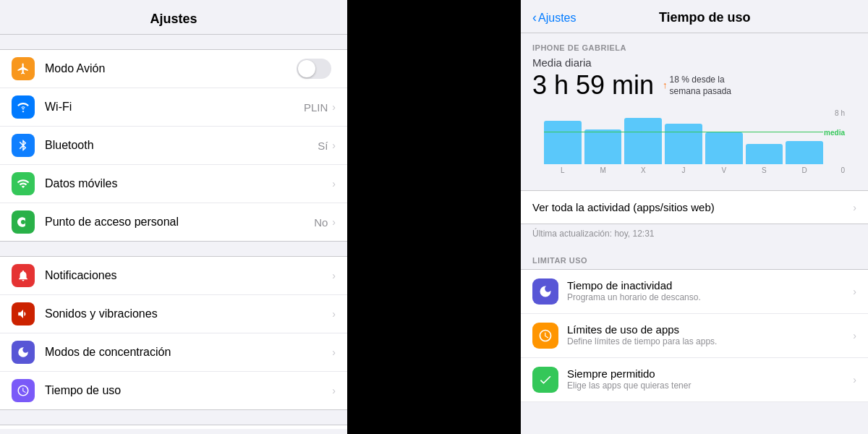  I want to click on limites-apps-text: Límites de uso de appsDefine límites de …, so click(709, 336).